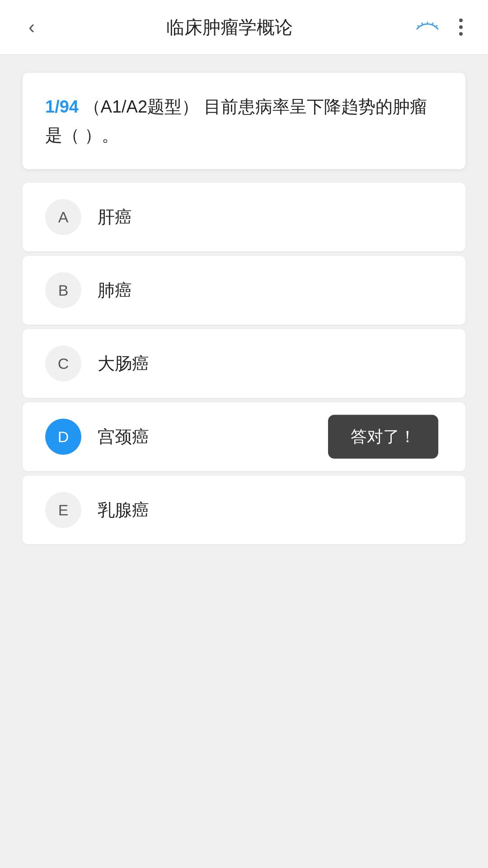 The image size is (488, 868). Describe the element at coordinates (244, 510) in the screenshot. I see `option-e: E 乳腺癌` at that location.